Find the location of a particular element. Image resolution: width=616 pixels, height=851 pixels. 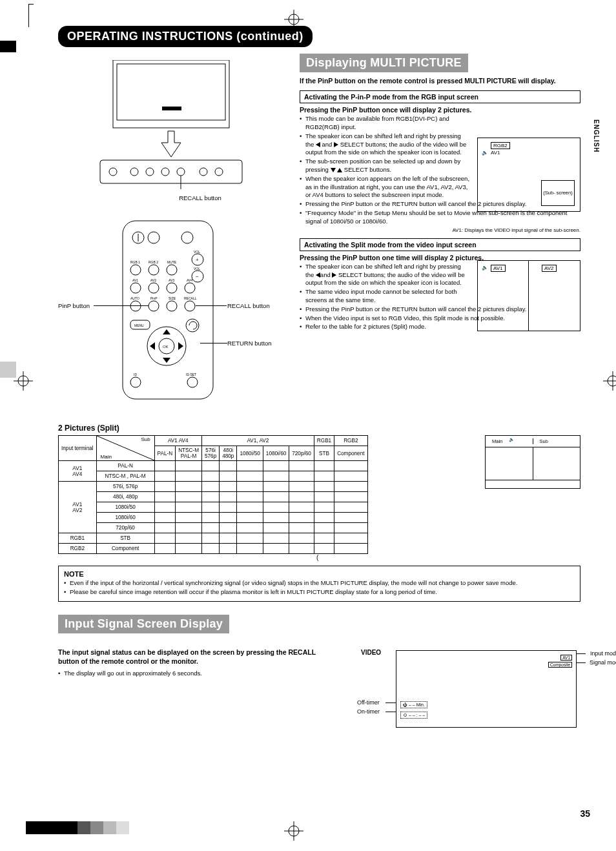

svg-text: RECALL is located at coordinates (190, 298).